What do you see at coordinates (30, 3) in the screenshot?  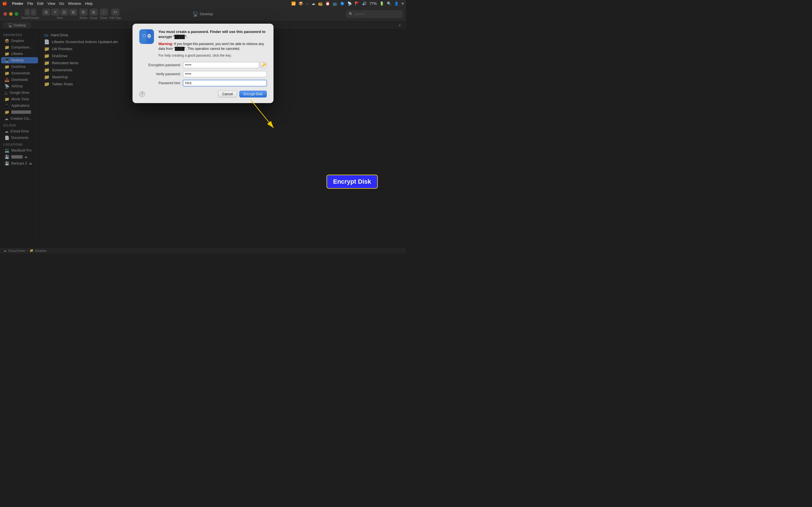 I see `menu-file: File` at bounding box center [30, 3].